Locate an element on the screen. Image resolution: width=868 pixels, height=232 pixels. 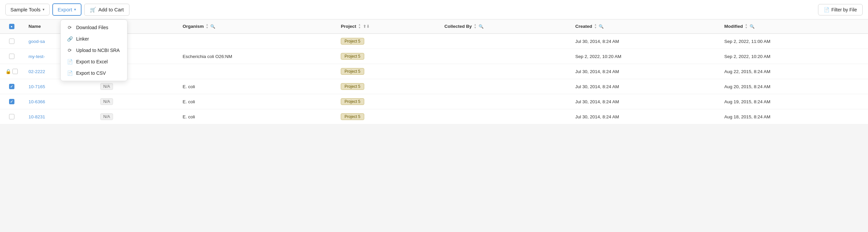
header-collected-by-label: Collected By is located at coordinates (458, 26).